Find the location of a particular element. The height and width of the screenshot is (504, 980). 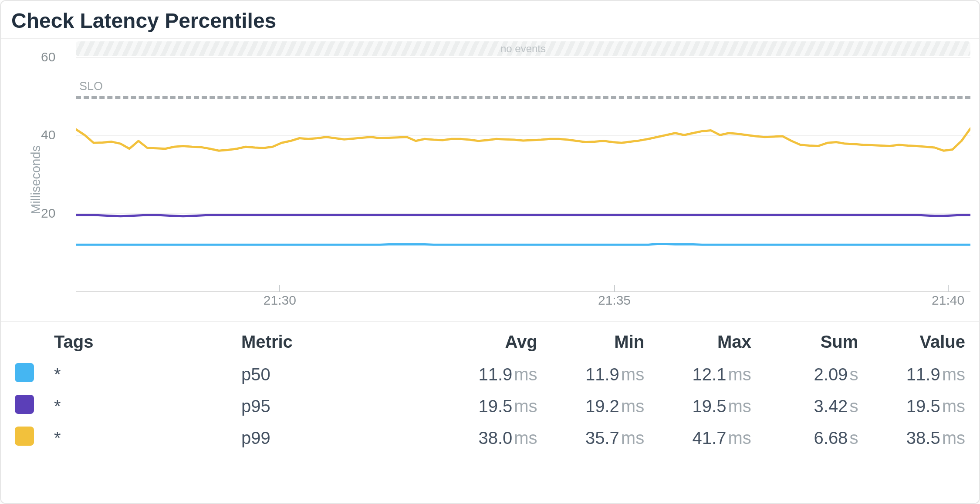

hdr-metric: Metric is located at coordinates (336, 343).